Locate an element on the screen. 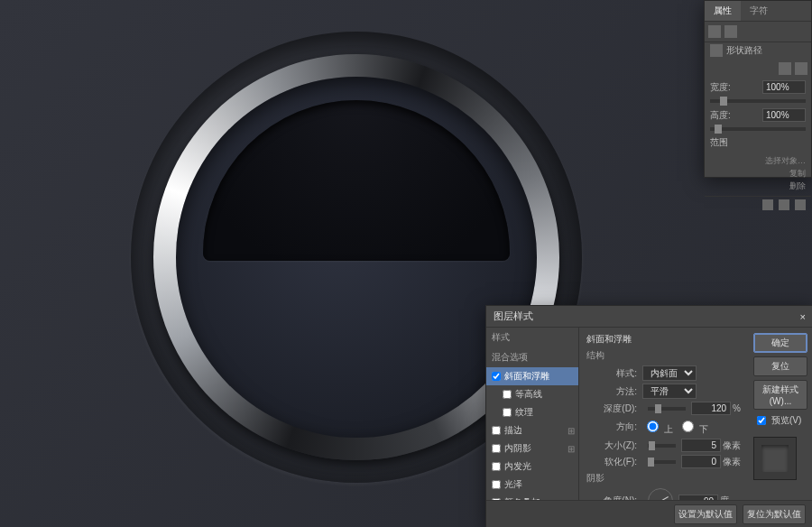 Image resolution: width=812 pixels, height=527 pixels. depth-unit: % is located at coordinates (736, 408).